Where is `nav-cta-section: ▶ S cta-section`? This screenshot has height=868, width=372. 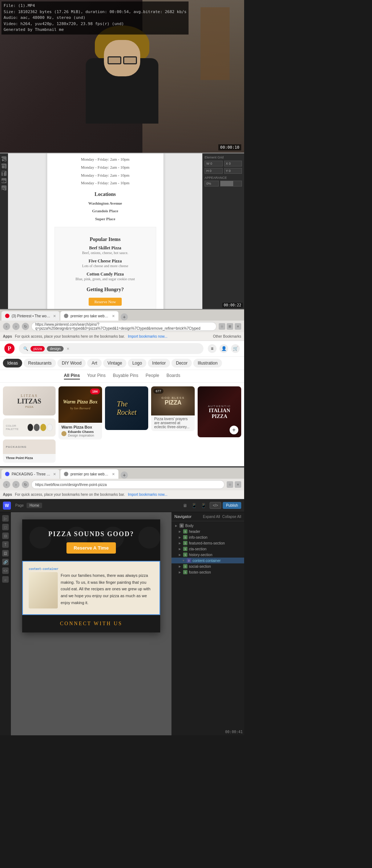
nav-cta-section: ▶ S cta-section is located at coordinates (208, 549).